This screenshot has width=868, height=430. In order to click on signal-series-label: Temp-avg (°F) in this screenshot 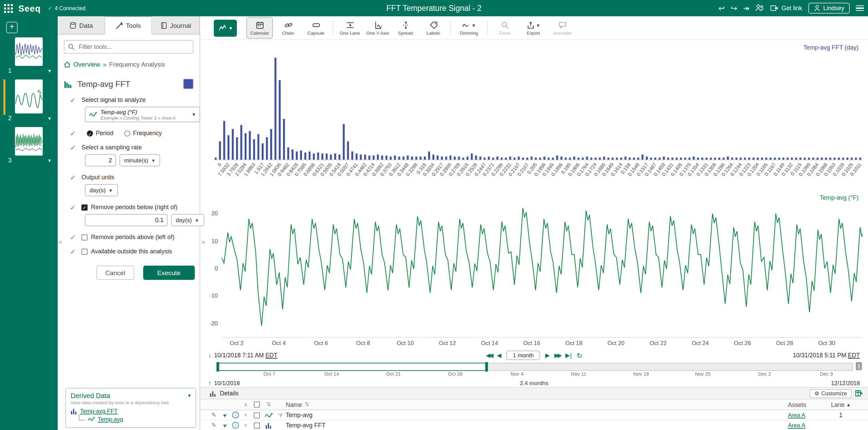, I will do `click(839, 198)`.